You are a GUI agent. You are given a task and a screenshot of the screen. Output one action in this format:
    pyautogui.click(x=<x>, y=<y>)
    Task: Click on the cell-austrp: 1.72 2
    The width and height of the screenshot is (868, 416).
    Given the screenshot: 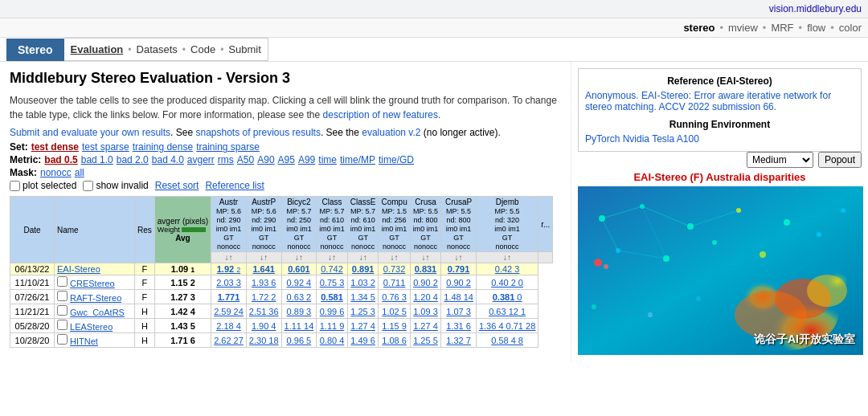 What is the action you would take?
    pyautogui.click(x=264, y=297)
    